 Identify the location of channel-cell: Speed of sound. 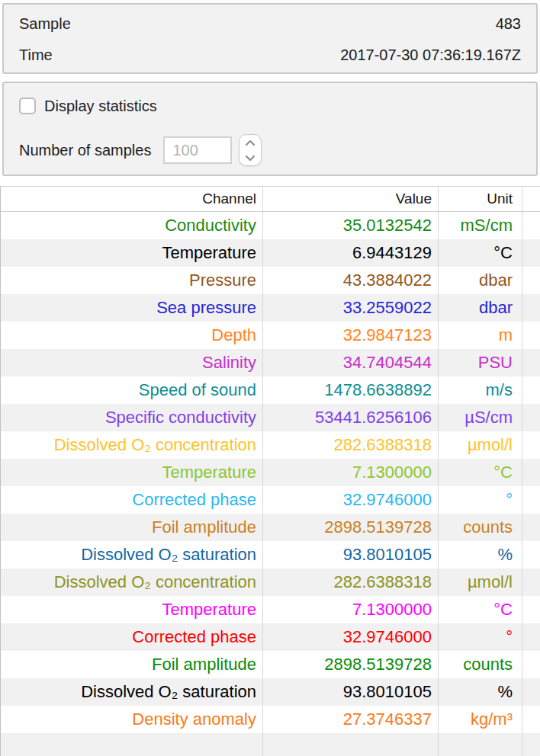
(132, 390).